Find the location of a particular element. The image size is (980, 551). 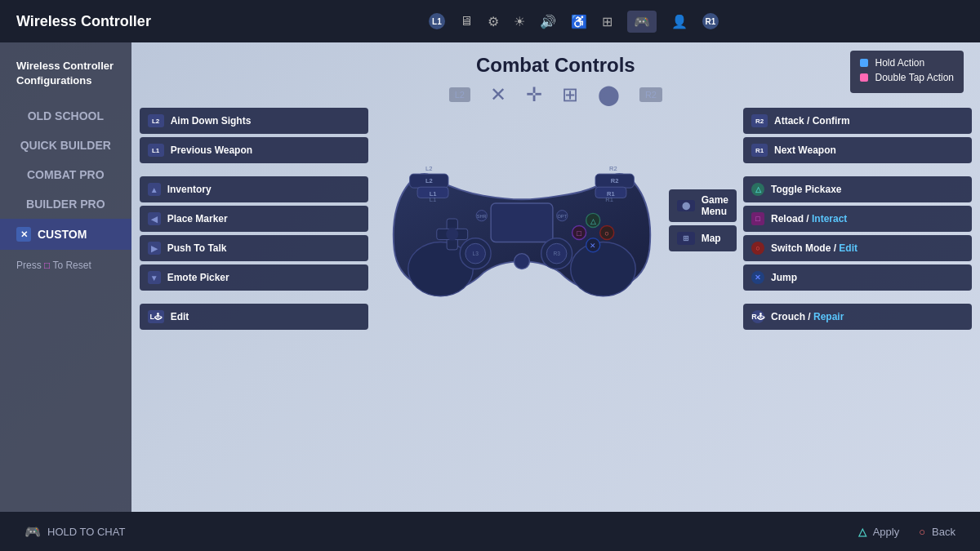

bottom-bar: 🎮 HOLD TO CHAT △ Apply ○ Back is located at coordinates (490, 531).